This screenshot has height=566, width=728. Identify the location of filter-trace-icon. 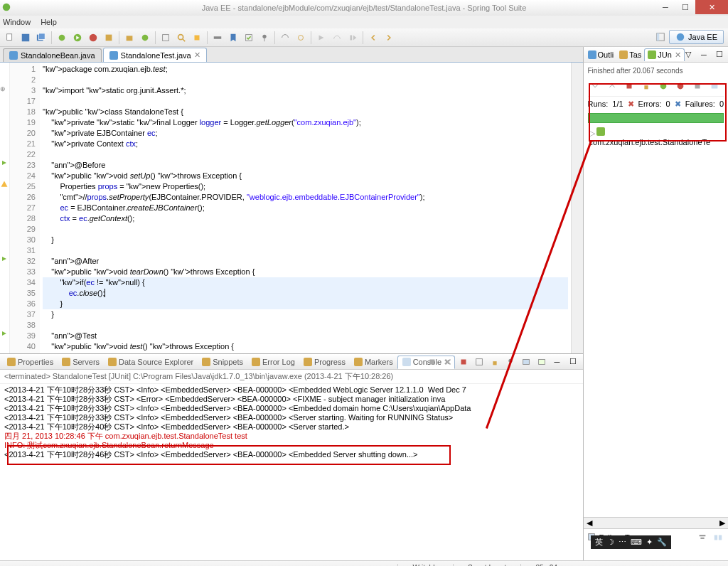
(702, 538).